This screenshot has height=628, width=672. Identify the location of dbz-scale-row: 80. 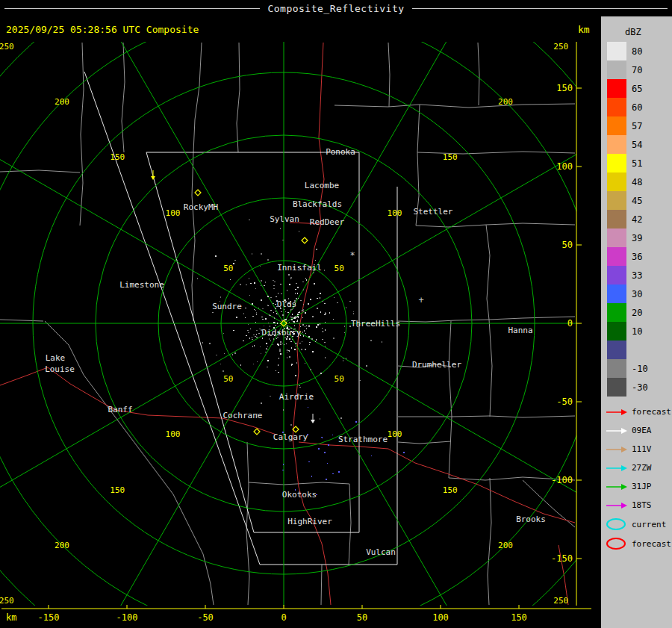
(636, 51).